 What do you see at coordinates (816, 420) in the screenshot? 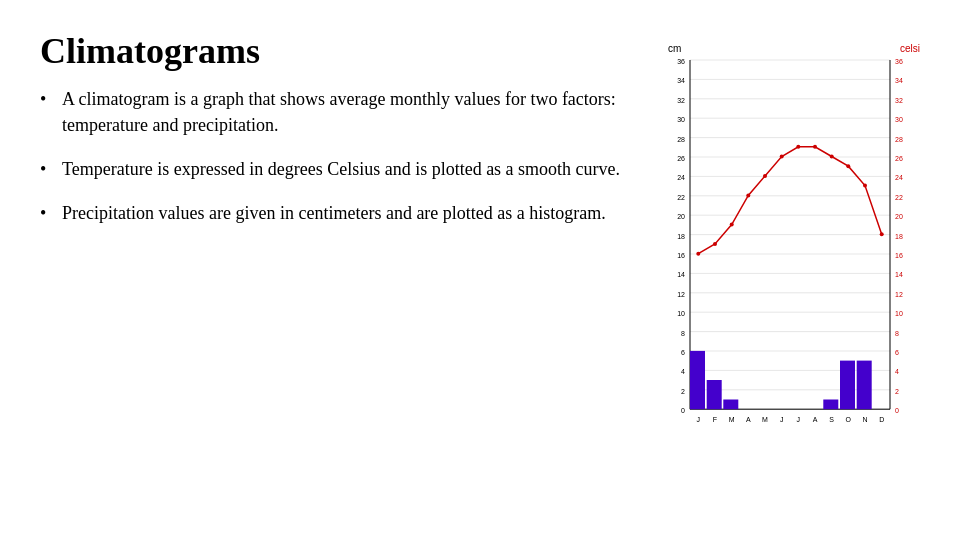
I see `x-label-aug: A` at bounding box center [816, 420].